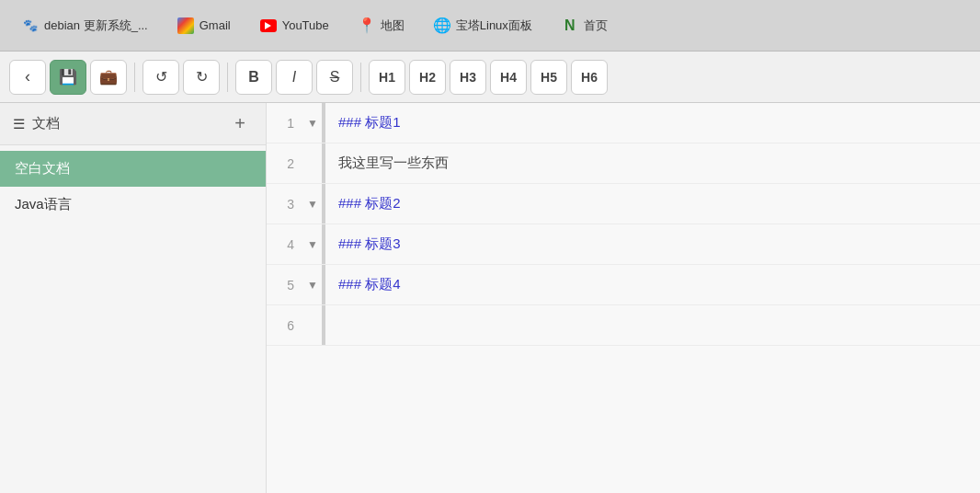  I want to click on line-number-5: 5, so click(285, 285).